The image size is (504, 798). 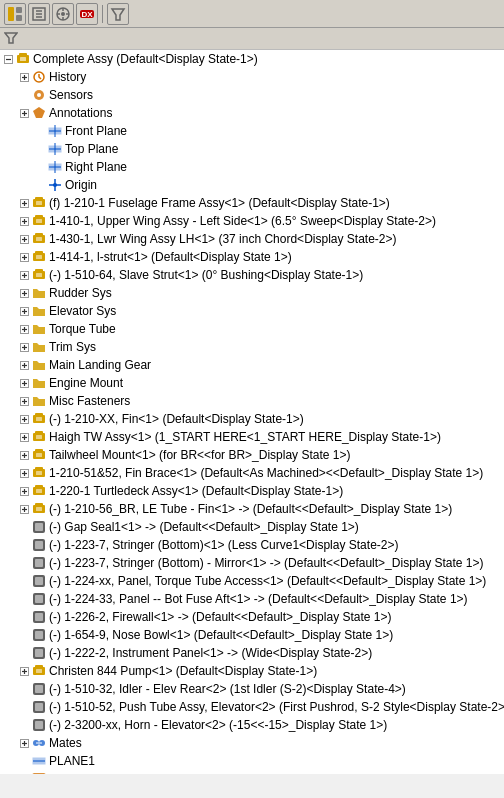 I want to click on tree-item: (-) 1-210-XX, Fin<1> (Default<Display St…, so click(x=252, y=419).